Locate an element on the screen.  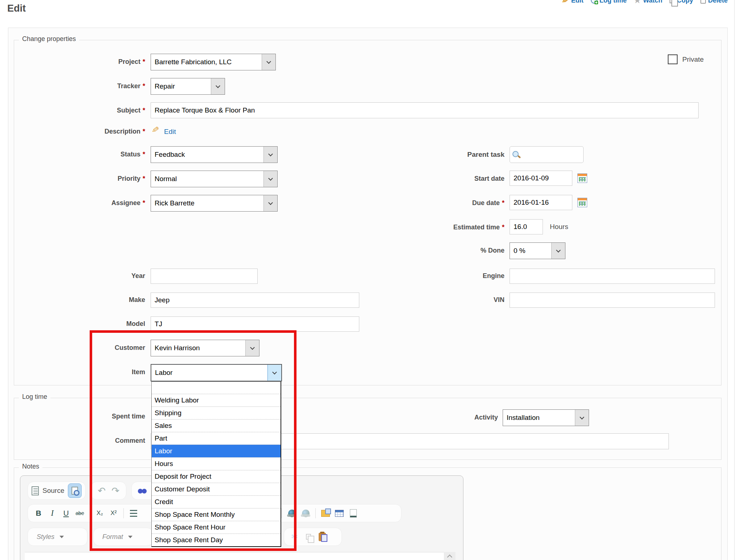
copy-button is located at coordinates (308, 537).